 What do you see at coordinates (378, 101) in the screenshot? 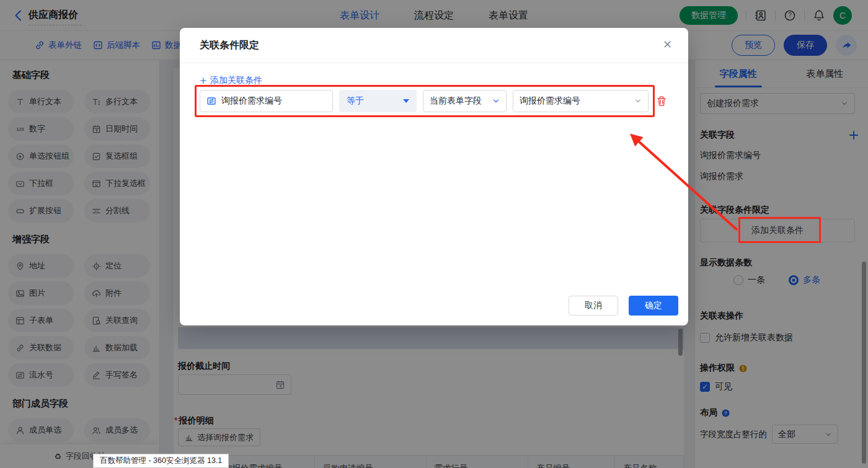
I see `operator-select: 等于` at bounding box center [378, 101].